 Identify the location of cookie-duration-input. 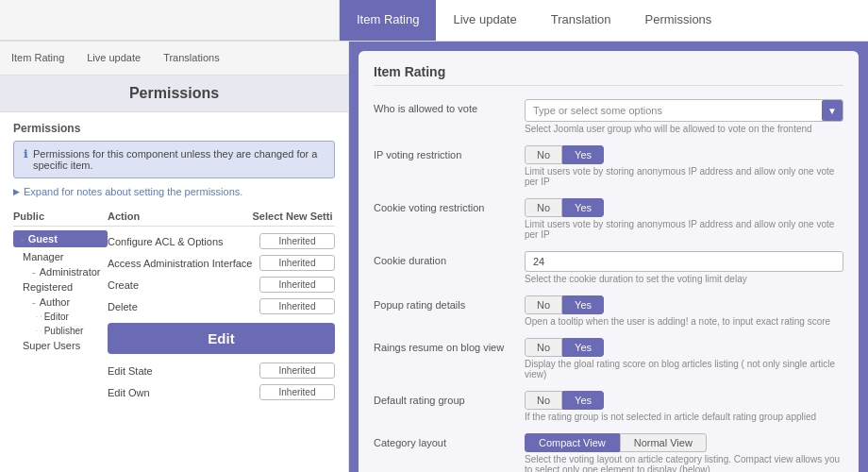
(684, 261).